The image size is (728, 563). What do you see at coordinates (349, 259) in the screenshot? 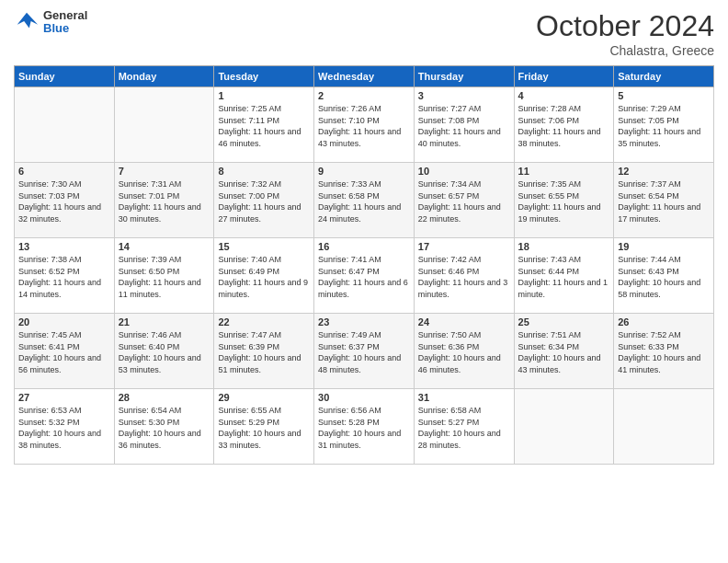
I see `sunrise-text: Sunrise: 7:41 AM` at bounding box center [349, 259].